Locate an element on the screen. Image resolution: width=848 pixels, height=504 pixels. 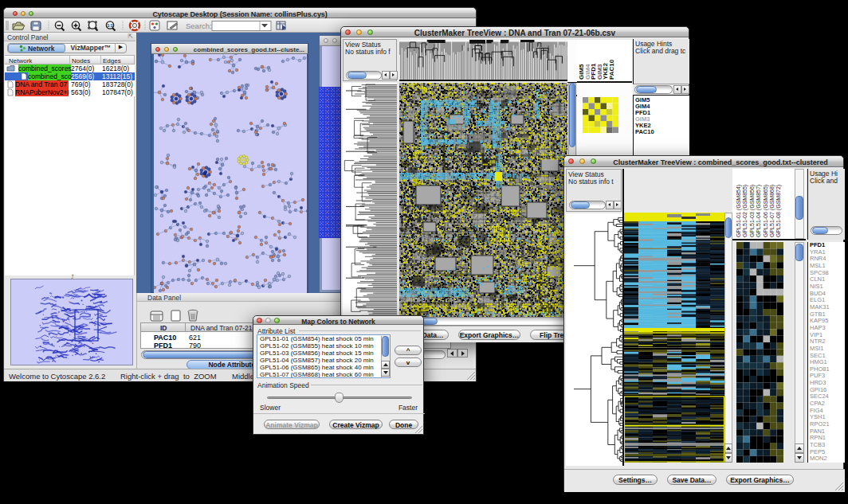
svg-text: GPL51-07 (GSM868) is located at coordinates (772, 211).